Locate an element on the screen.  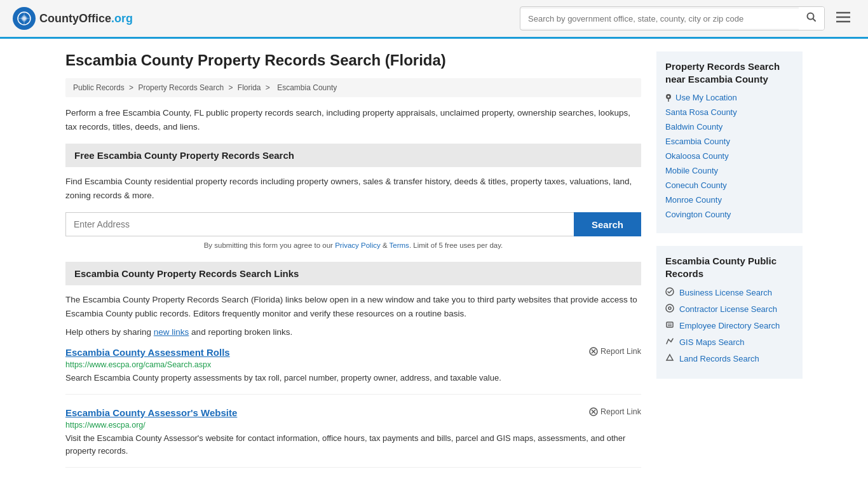
share-pre: Help others by sharing is located at coordinates (109, 332).